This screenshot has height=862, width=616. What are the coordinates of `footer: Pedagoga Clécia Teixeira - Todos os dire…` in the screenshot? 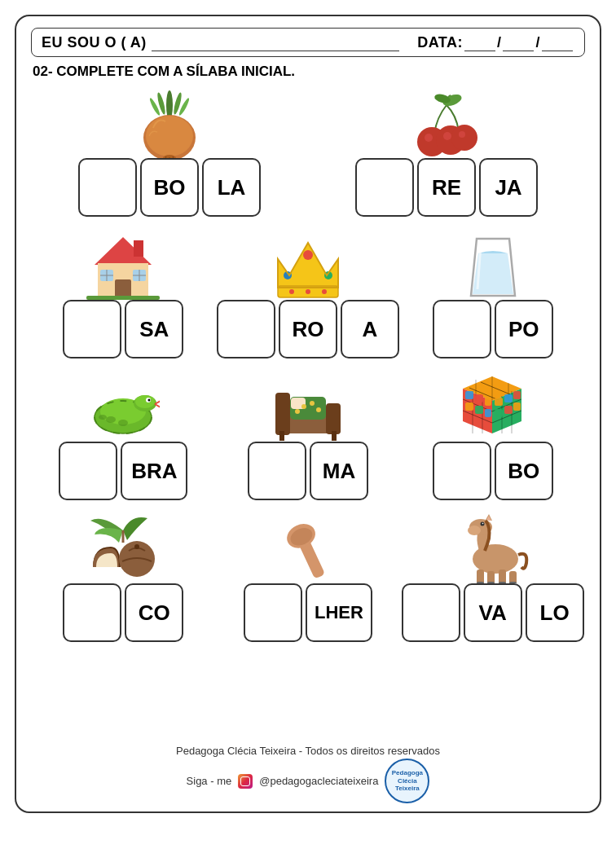 It's located at (308, 771).